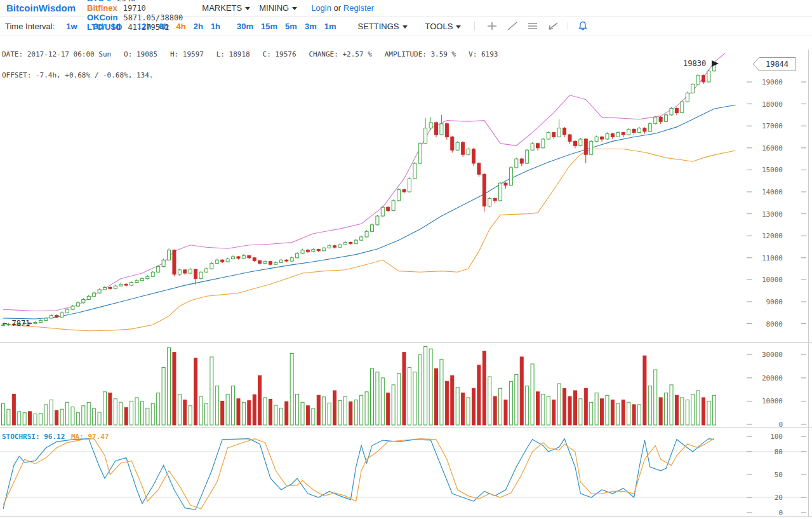 This screenshot has height=519, width=812. Describe the element at coordinates (776, 437) in the screenshot. I see `stoch-axis-label: 100` at that location.